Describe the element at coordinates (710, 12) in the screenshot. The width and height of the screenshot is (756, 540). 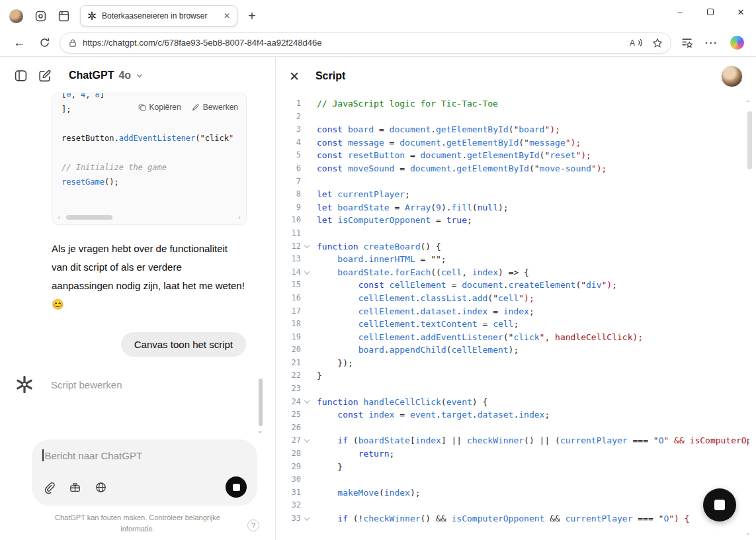
I see `maximize-button` at that location.